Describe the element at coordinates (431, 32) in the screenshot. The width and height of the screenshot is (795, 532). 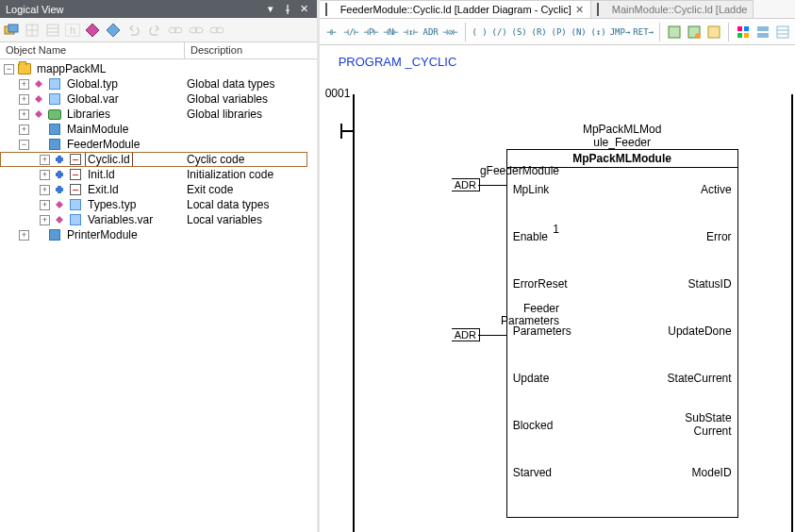
I see `adr-icon: ADR` at that location.